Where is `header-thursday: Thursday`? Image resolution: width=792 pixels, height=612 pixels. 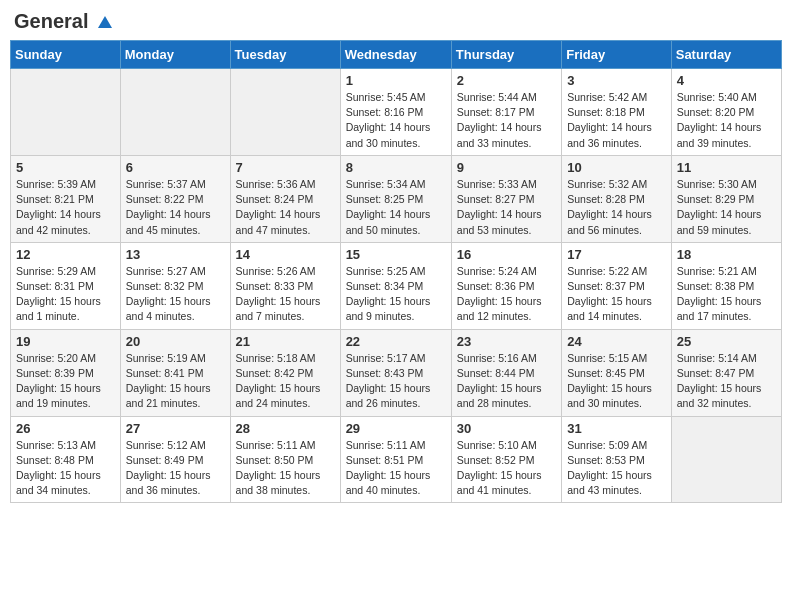 header-thursday: Thursday is located at coordinates (506, 55).